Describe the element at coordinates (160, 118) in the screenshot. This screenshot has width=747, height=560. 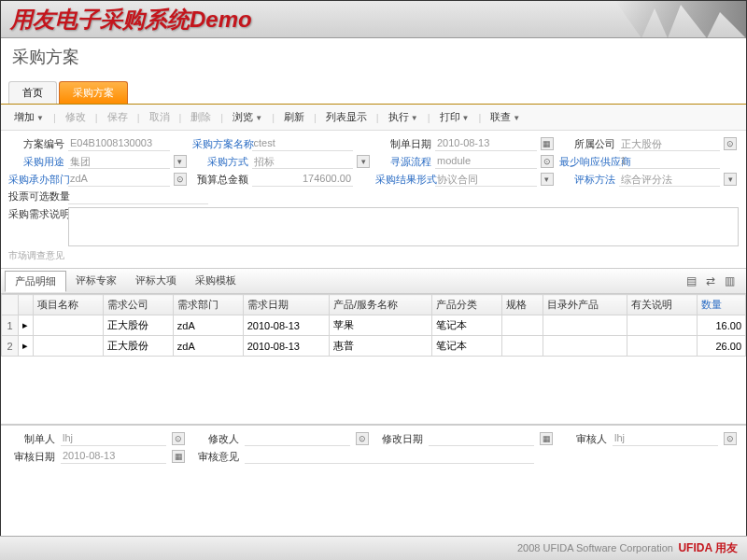
I see `cancel-button: 取消` at that location.